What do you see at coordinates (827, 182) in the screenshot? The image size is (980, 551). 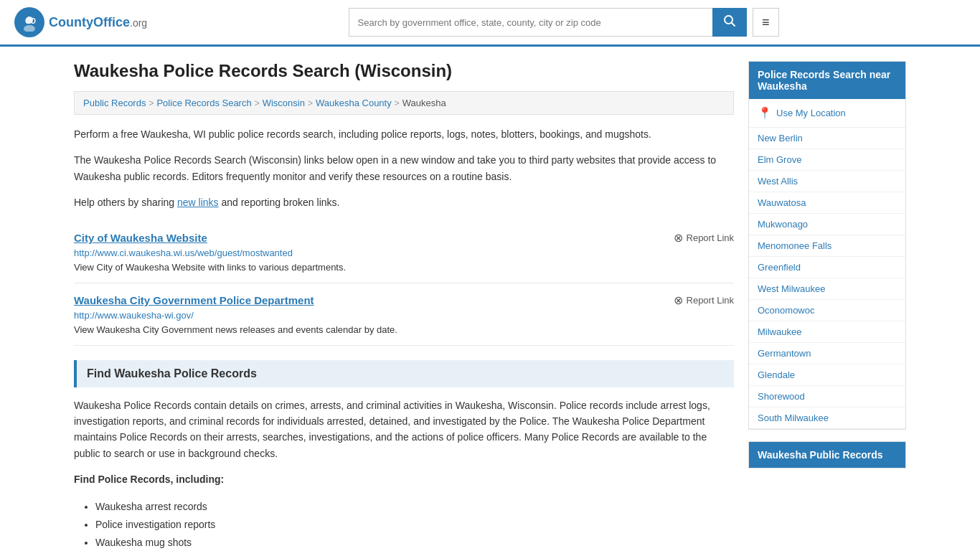 I see `sidebar-link-west-allis: West Allis` at bounding box center [827, 182].